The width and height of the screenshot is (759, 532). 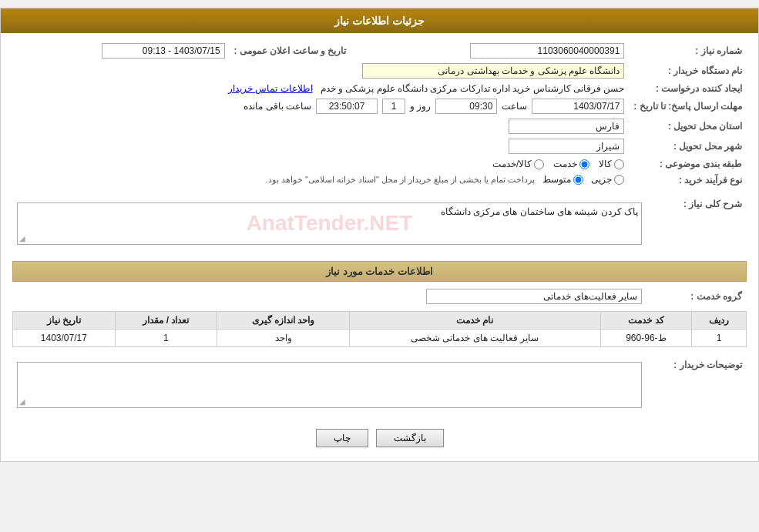 I want to click on category-option-service: خدمت, so click(x=572, y=164).